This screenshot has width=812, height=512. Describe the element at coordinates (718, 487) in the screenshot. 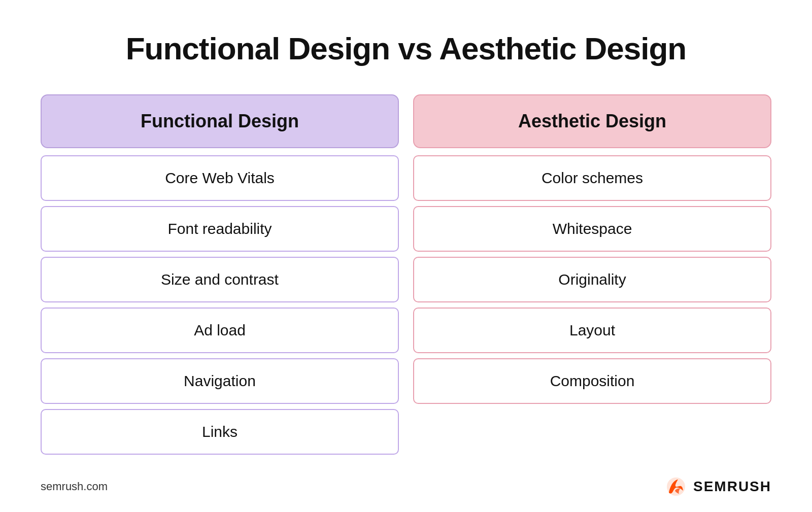

I see `semrush-logo: SEMRUSH` at that location.